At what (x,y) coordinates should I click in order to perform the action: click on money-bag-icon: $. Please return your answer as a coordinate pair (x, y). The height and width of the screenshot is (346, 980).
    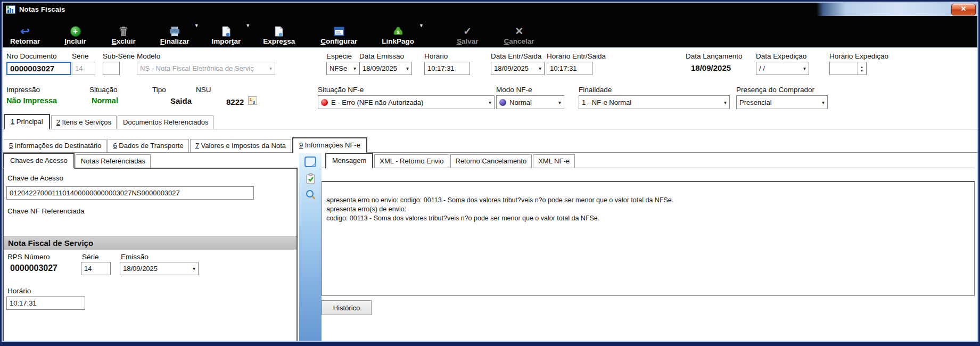
    Looking at the image, I should click on (398, 30).